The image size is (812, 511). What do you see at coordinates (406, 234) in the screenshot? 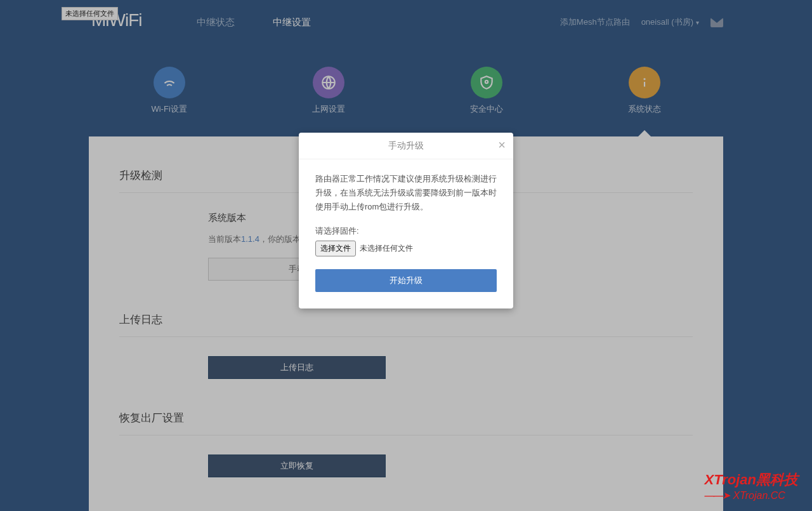
I see `modal-body: 路由器正常工作情况下建议使用系统升级检测进行升级，在当系统无法升级或需要降级到前…` at bounding box center [406, 234].